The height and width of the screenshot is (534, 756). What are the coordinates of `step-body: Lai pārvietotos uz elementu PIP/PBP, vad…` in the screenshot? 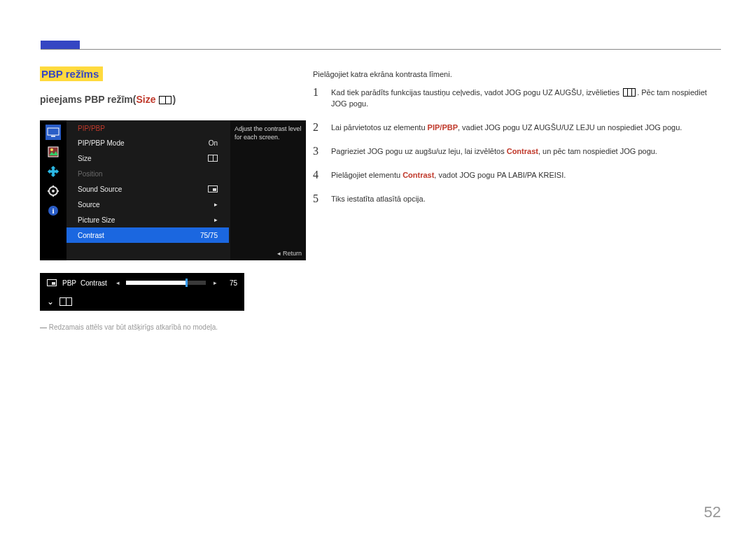 It's located at (525, 127).